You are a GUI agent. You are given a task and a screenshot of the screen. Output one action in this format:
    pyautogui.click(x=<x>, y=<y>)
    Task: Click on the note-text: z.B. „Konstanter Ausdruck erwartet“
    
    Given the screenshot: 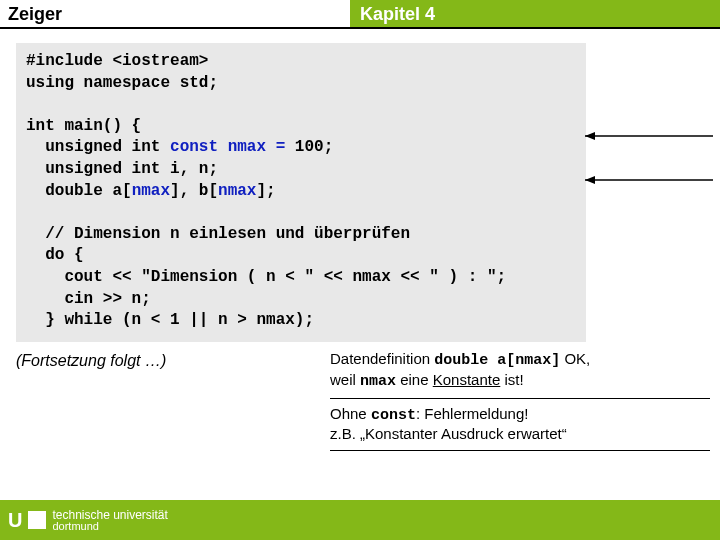 What is the action you would take?
    pyautogui.click(x=520, y=434)
    